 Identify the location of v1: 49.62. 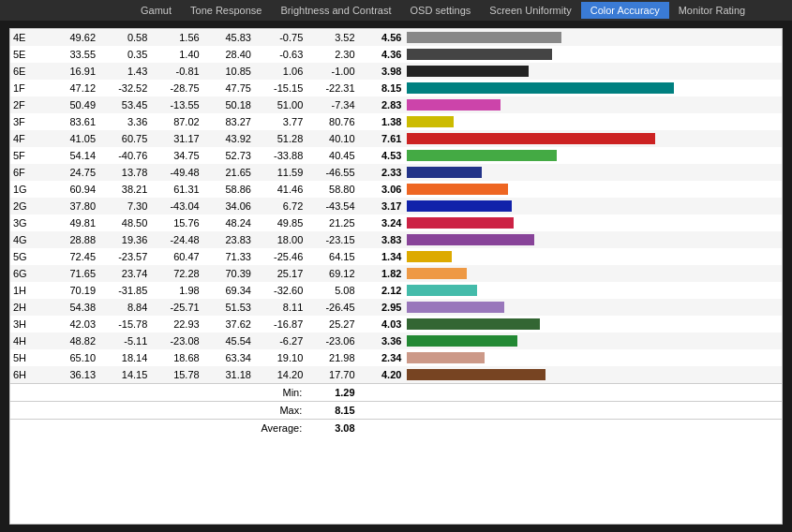
(73, 37).